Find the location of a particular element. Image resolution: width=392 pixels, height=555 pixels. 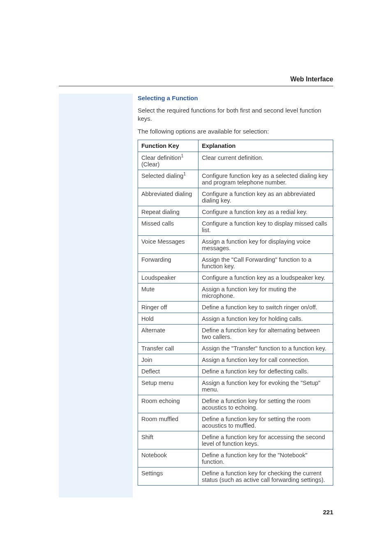

cell-explanation: Assign a function key for holding calls. is located at coordinates (266, 318).